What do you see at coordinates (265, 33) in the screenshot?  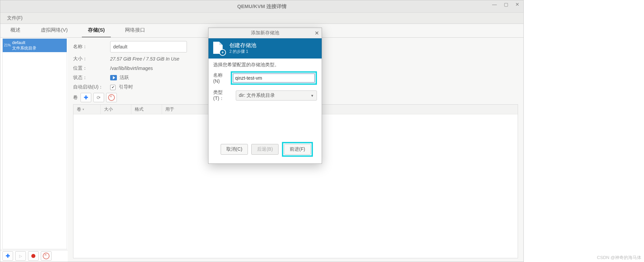 I see `dialog-title: 添加新存储池` at bounding box center [265, 33].